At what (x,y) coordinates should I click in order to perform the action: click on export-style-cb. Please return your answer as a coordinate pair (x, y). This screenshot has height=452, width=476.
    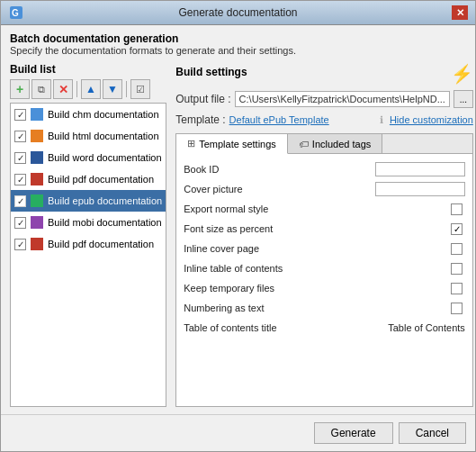
    Looking at the image, I should click on (457, 209).